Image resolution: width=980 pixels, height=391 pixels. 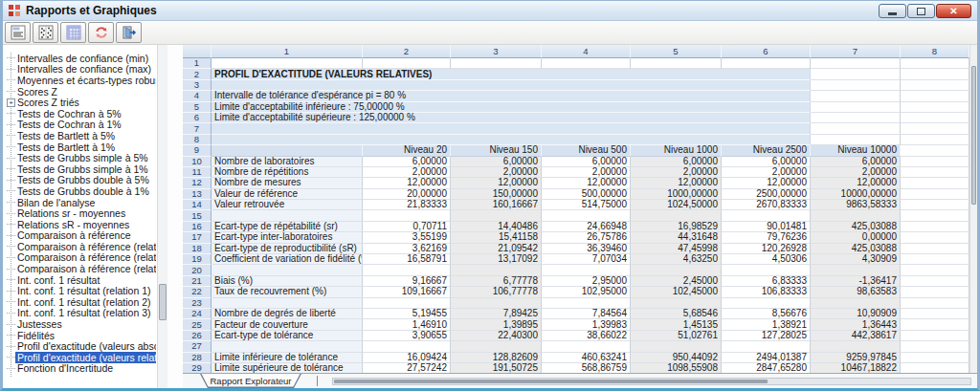 What do you see at coordinates (766, 237) in the screenshot?
I see `value-cell: 79,76236` at bounding box center [766, 237].